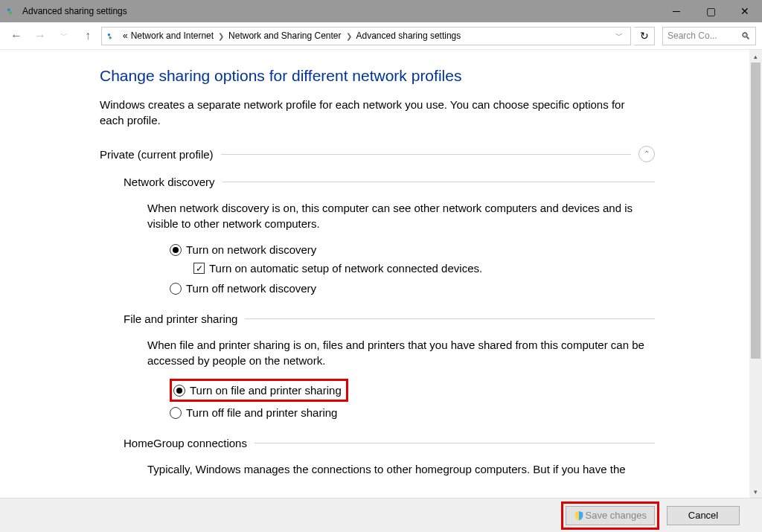  Describe the element at coordinates (74, 11) in the screenshot. I see `window-title: Advanced sharing settings` at that location.